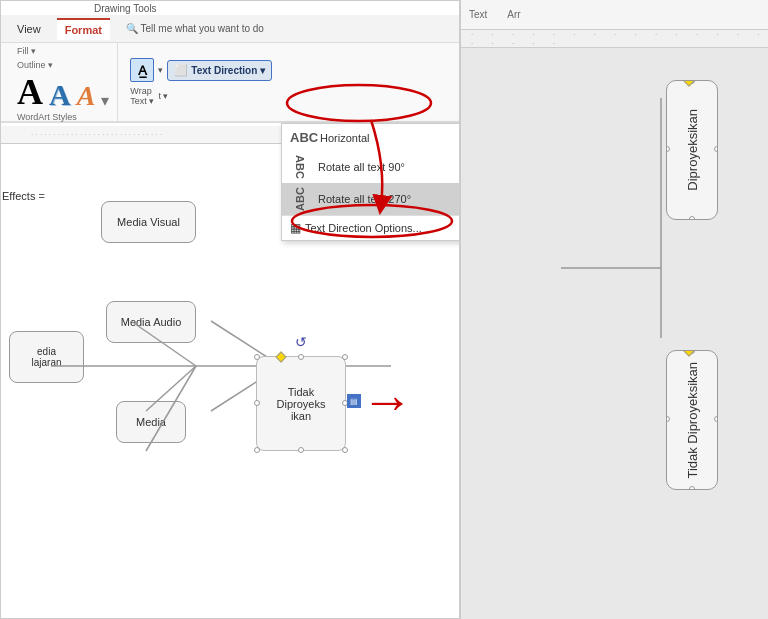  What do you see at coordinates (716, 419) in the screenshot?
I see `right2-handle-mr` at bounding box center [716, 419].